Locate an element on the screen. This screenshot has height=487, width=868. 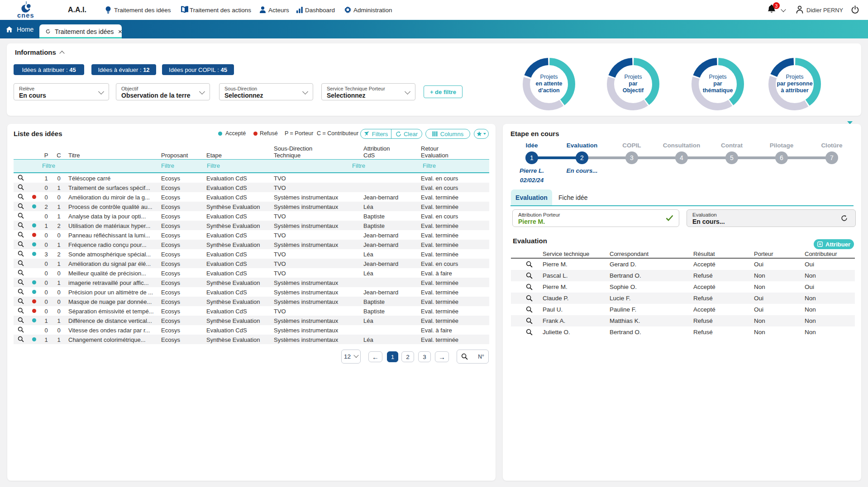
svg-text: d'action is located at coordinates (548, 90).